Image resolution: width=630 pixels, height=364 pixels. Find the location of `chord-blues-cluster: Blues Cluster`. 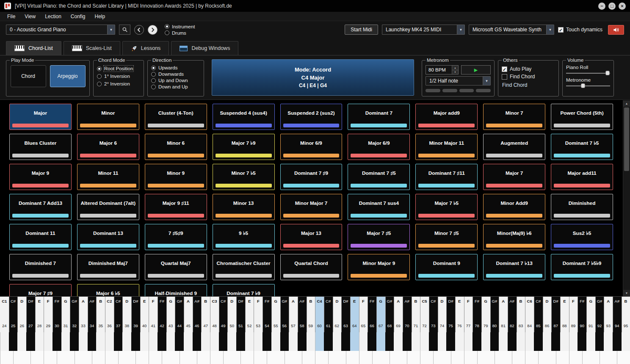

chord-blues-cluster: Blues Cluster is located at coordinates (41, 147).